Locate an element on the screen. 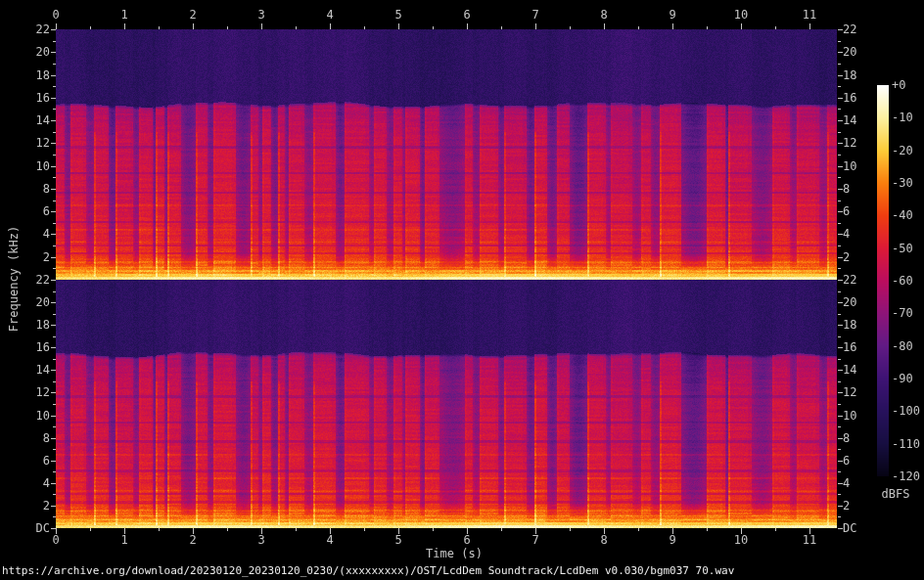  colorbar-tick-label: -10 is located at coordinates (908, 117).